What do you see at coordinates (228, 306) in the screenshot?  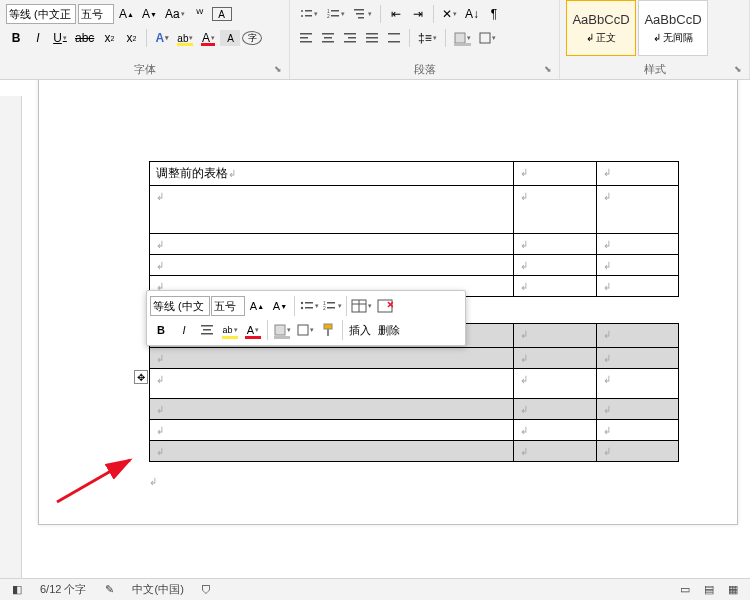 I see `mini-font-size` at bounding box center [228, 306].